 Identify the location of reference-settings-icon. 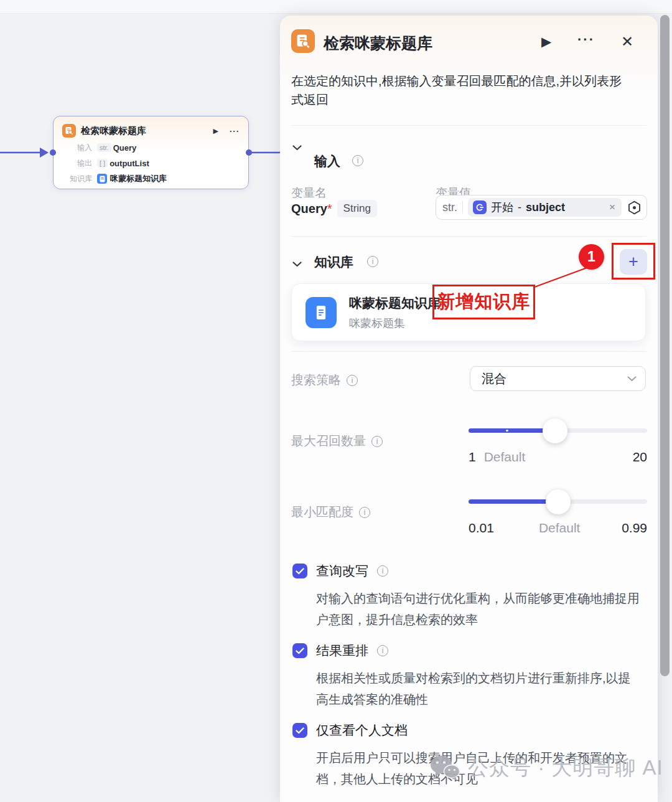
(635, 208).